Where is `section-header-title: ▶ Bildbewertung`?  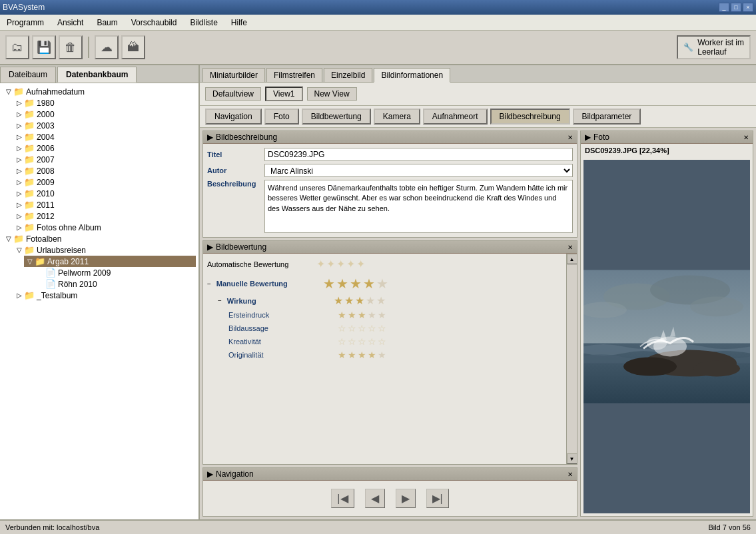
section-header-title: ▶ Bildbewertung is located at coordinates (237, 247).